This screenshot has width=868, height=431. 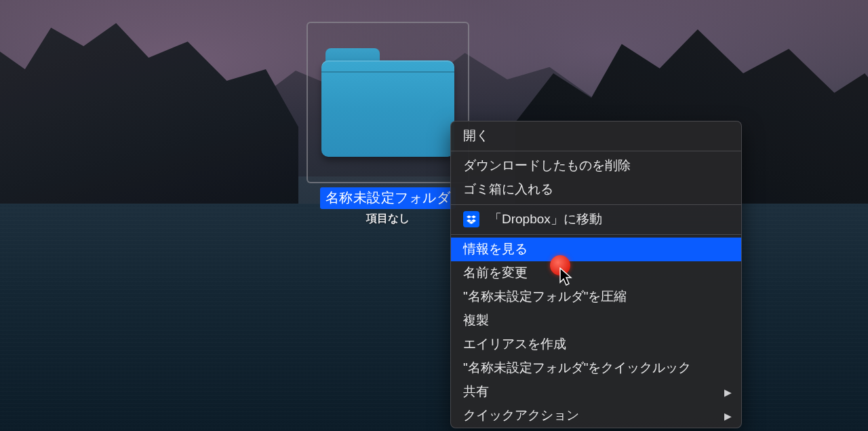 What do you see at coordinates (388, 206) in the screenshot?
I see `folder-label-block: 名称未設定フォルダ 項目なし` at bounding box center [388, 206].